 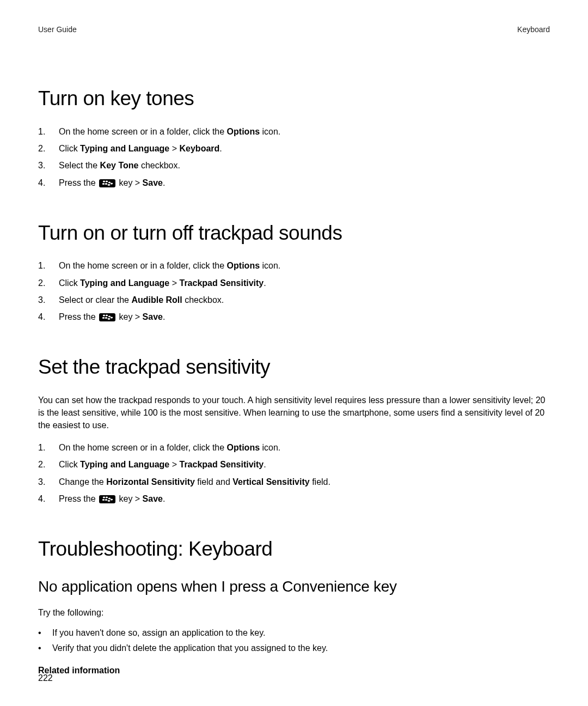 I want to click on text: Change the, so click(x=83, y=482).